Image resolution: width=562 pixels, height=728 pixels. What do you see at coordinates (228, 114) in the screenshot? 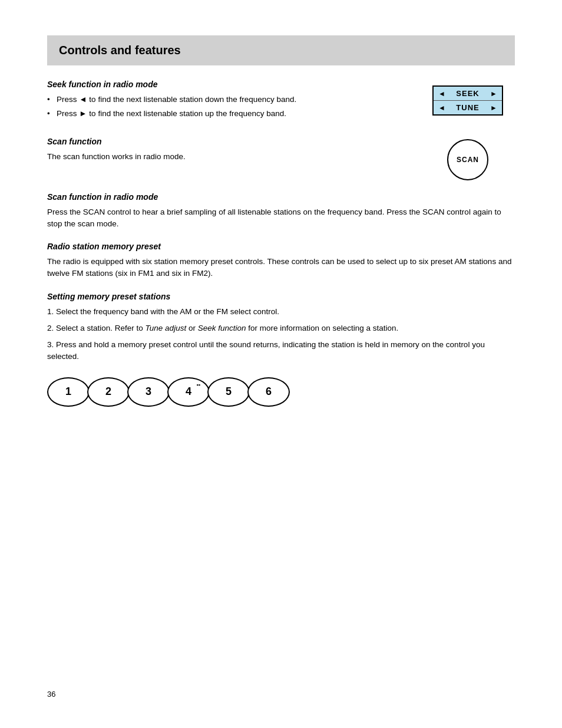
I see `seek-bullet-2: Press ► to find the next listenable stat…` at bounding box center [228, 114].